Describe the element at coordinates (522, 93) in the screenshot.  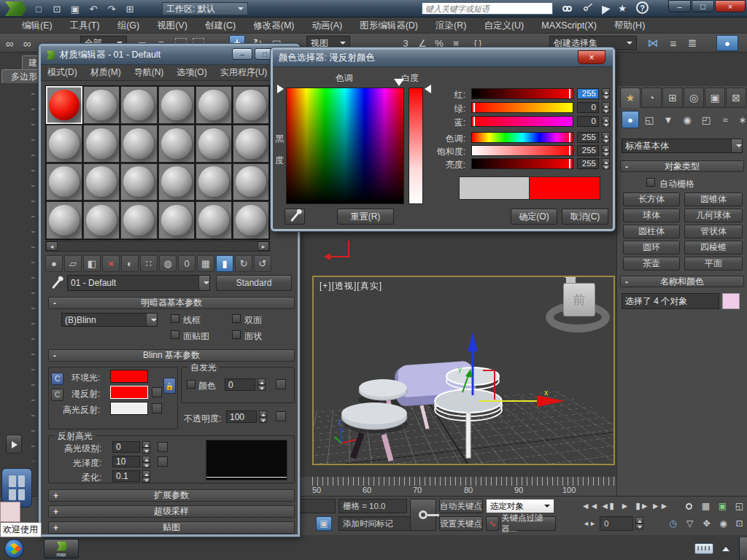
I see `red-slider` at that location.